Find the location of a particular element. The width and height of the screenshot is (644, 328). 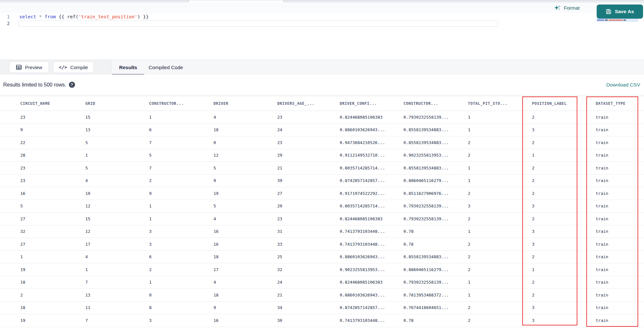

table-cell: 24 is located at coordinates (308, 130).